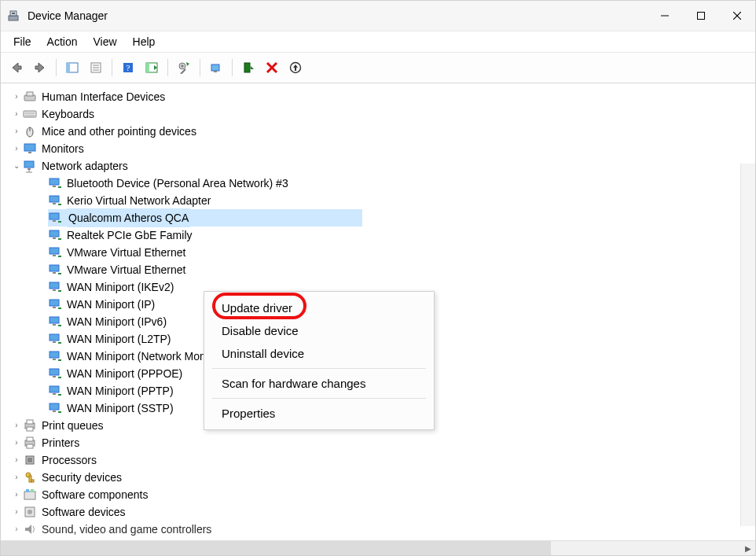 Image resolution: width=756 pixels, height=556 pixels. What do you see at coordinates (120, 408) in the screenshot?
I see `device-label: WAN Miniport (SSTP)` at bounding box center [120, 408].